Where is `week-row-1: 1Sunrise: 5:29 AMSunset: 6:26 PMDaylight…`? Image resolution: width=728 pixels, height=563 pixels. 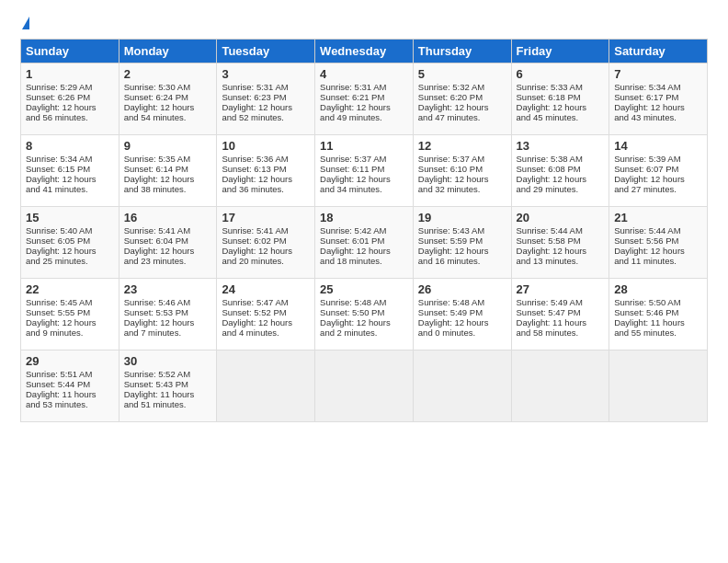 week-row-1: 1Sunrise: 5:29 AMSunset: 6:26 PMDaylight… is located at coordinates (364, 99).